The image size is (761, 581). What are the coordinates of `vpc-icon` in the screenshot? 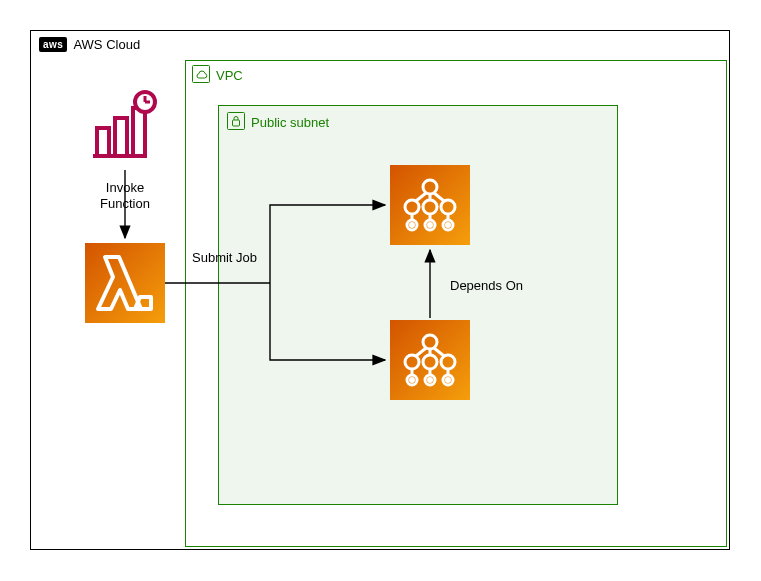 It's located at (201, 76).